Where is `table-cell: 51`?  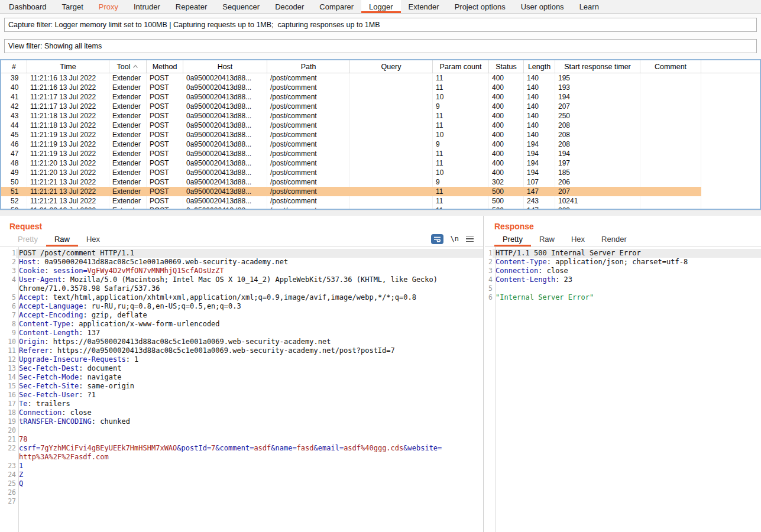
table-cell: 51 is located at coordinates (14, 192).